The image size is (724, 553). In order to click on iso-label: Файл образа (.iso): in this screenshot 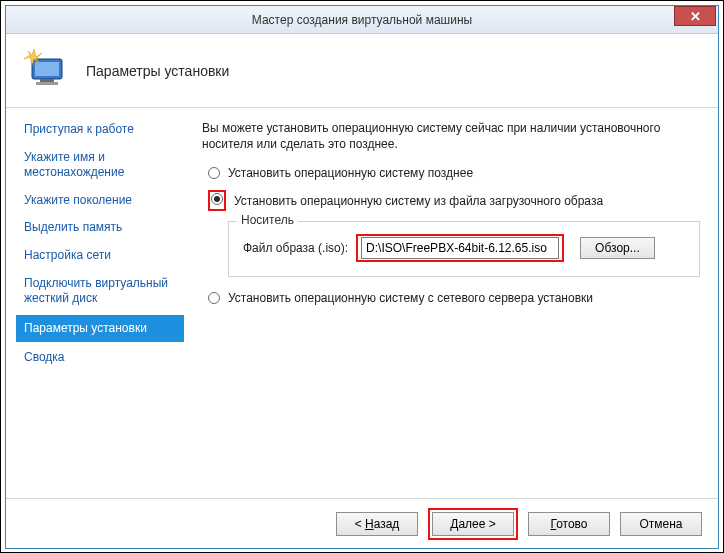, I will do `click(296, 248)`.